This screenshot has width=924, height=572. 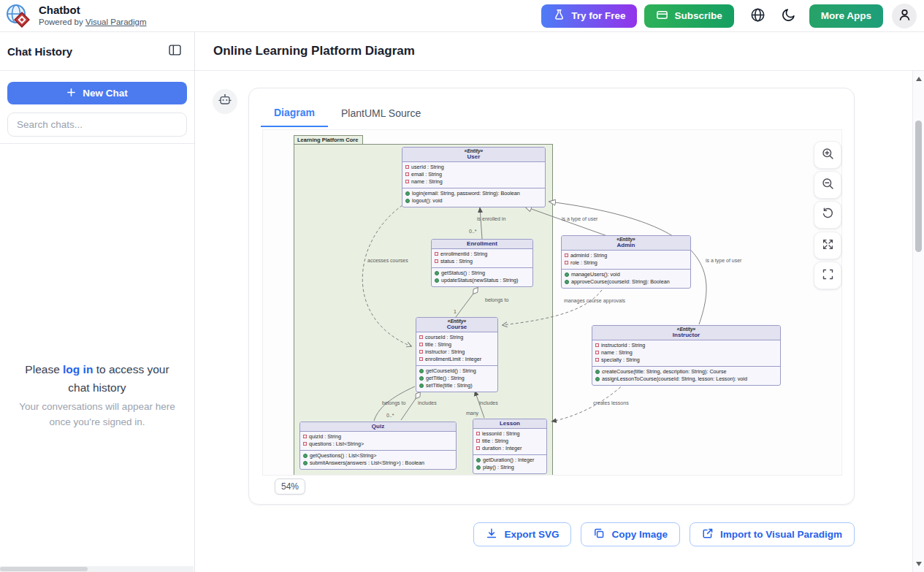 What do you see at coordinates (314, 51) in the screenshot?
I see `page-title: Online Learning Platform Diagram` at bounding box center [314, 51].